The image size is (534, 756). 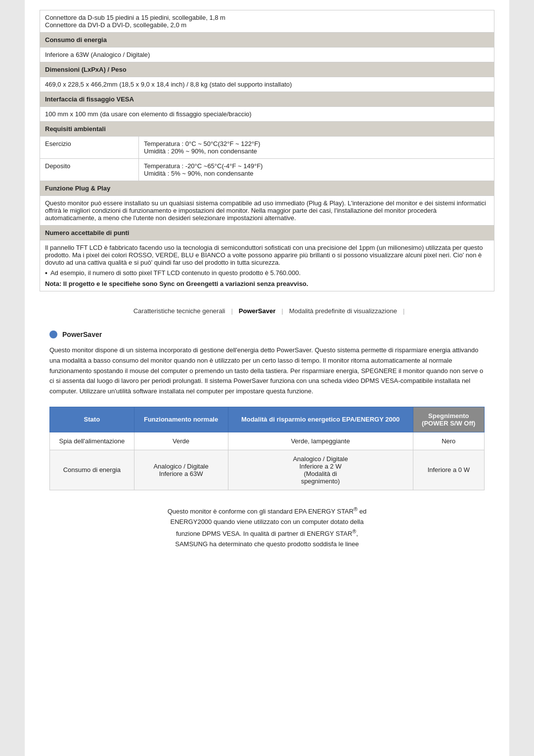 What do you see at coordinates (267, 448) in the screenshot?
I see `powersaver-table: Stato Funzionamento normale Modalità di …` at bounding box center [267, 448].